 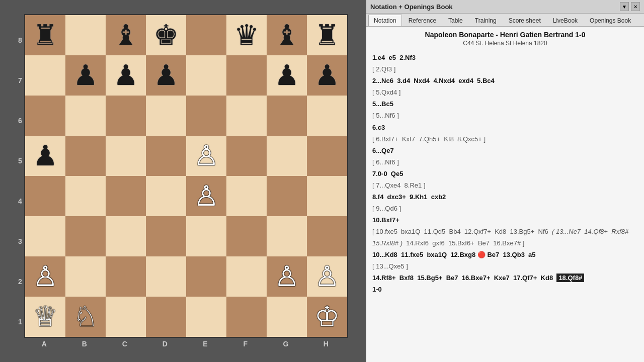 What do you see at coordinates (635, 7) in the screenshot?
I see `close-button: ✕` at bounding box center [635, 7].